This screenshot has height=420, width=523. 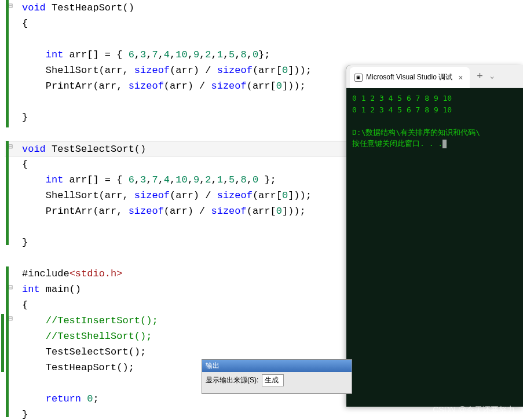 What do you see at coordinates (434, 121) in the screenshot?
I see `output-blank` at bounding box center [434, 121].